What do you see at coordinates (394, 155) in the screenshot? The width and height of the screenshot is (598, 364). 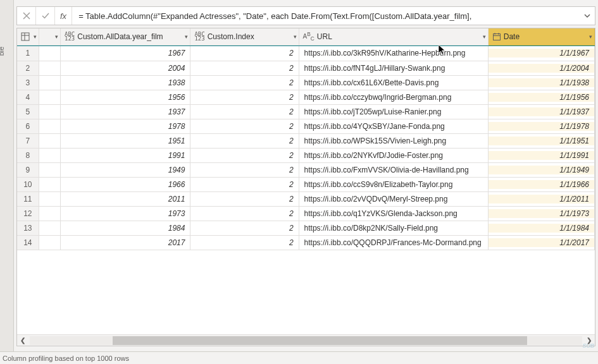 I see `url-cell: https://i.ibb.co/2NYKvfD/Jodie-Foster.pn…` at bounding box center [394, 155].